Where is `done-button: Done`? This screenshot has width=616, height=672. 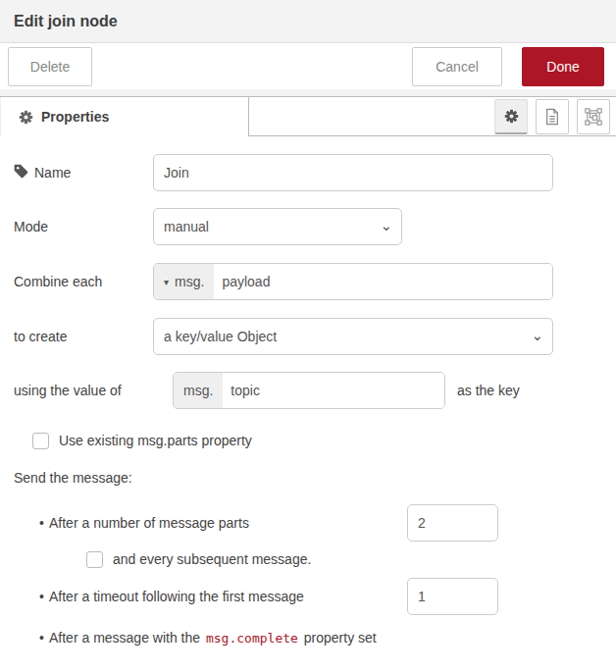 done-button: Done is located at coordinates (563, 67).